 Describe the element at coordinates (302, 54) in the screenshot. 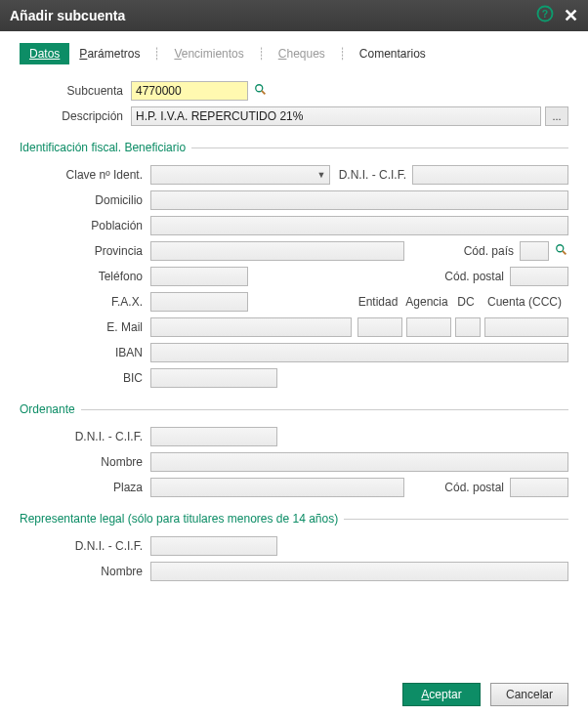

I see `tab-cheques: Cheques` at that location.